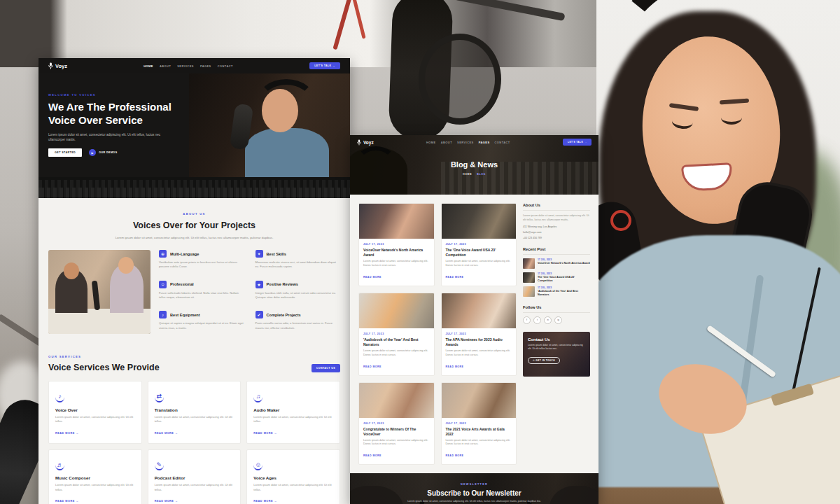 This screenshot has height=504, width=840. I want to click on feature-multi-language: ⊕Multi-Language Vestibulum ante ipsum pr…, so click(202, 262).